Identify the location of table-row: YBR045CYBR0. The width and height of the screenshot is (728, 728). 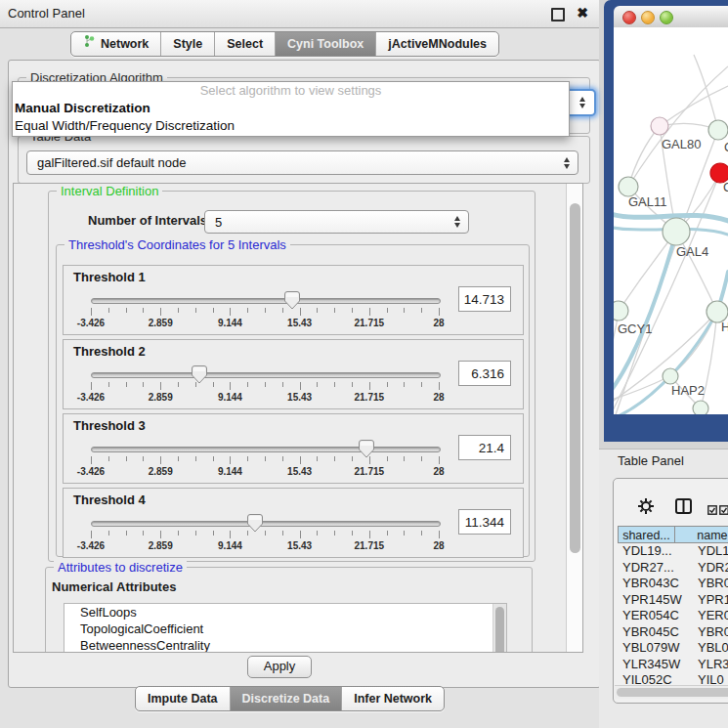
(672, 633).